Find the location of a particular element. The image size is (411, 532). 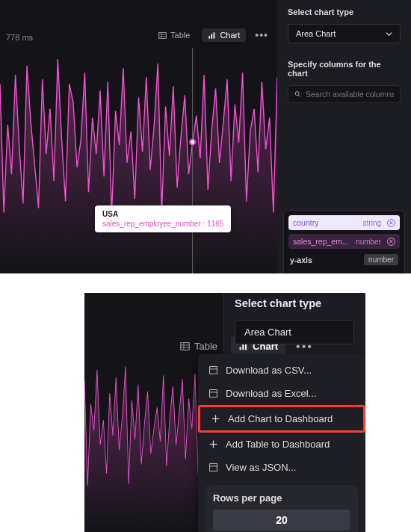

column-pill-country: country string ✕ is located at coordinates (344, 223).